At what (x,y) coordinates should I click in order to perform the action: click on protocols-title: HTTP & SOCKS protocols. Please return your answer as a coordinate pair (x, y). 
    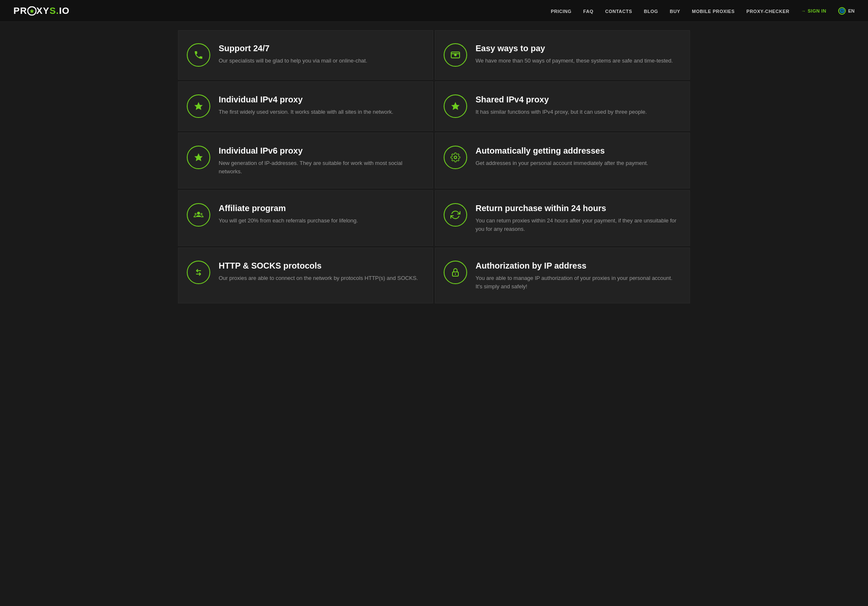
    Looking at the image, I should click on (318, 266).